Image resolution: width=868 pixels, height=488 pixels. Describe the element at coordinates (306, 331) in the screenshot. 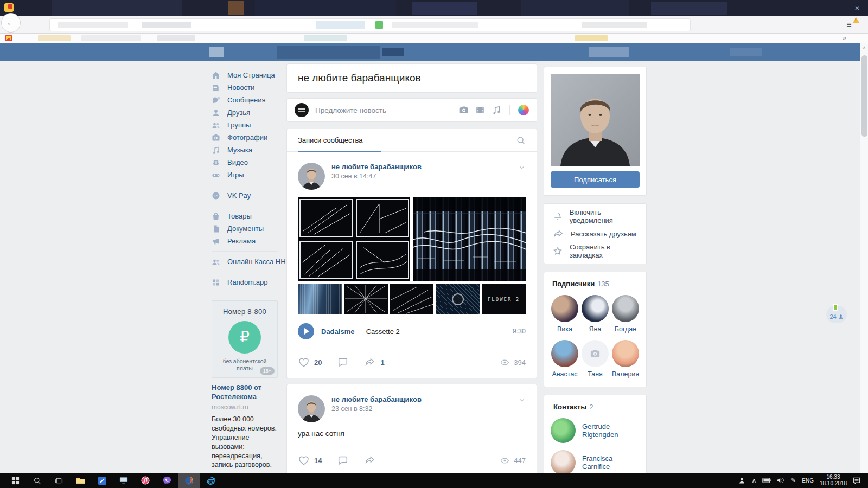

I see `play-icon` at that location.